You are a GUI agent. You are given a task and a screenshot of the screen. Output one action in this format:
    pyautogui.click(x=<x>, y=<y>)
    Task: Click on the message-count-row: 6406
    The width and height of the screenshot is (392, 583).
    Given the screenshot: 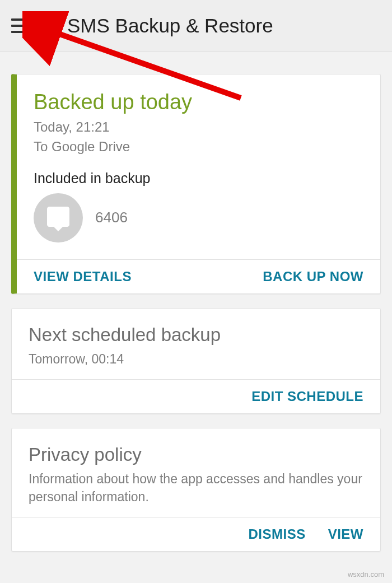 What is the action you would take?
    pyautogui.click(x=198, y=218)
    